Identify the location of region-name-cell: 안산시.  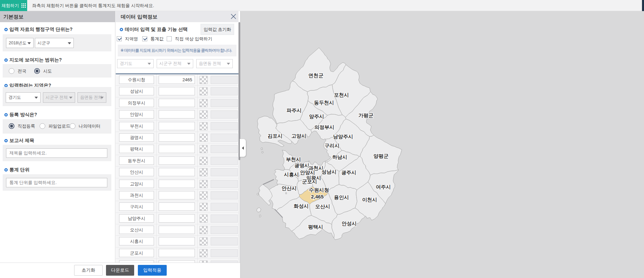
(137, 172).